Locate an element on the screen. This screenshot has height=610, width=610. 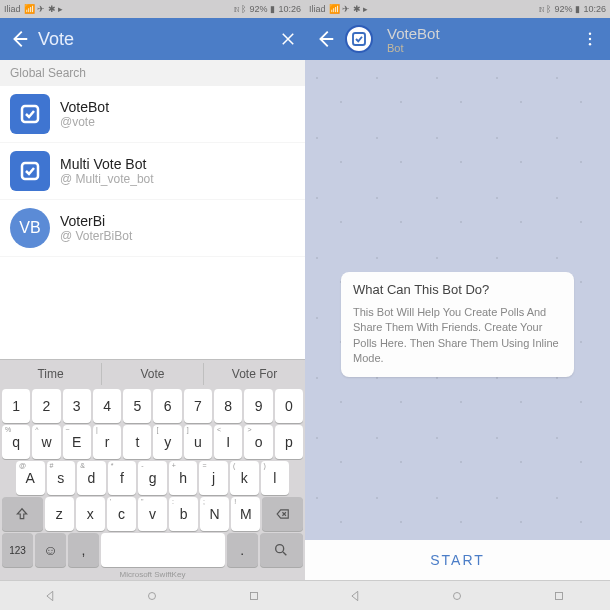
search-result-item: VBVoterBi@ VoterBiBot is located at coordinates (152, 228).